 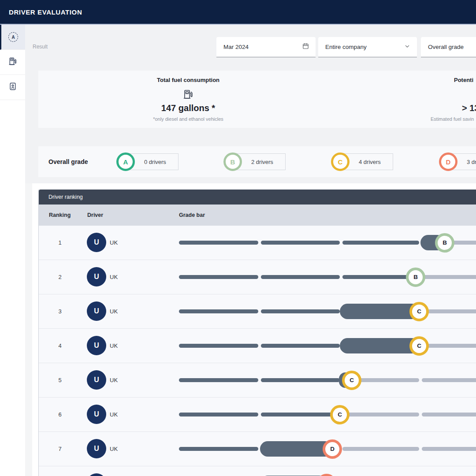 I want to click on grade-bar: D, so click(x=327, y=449).